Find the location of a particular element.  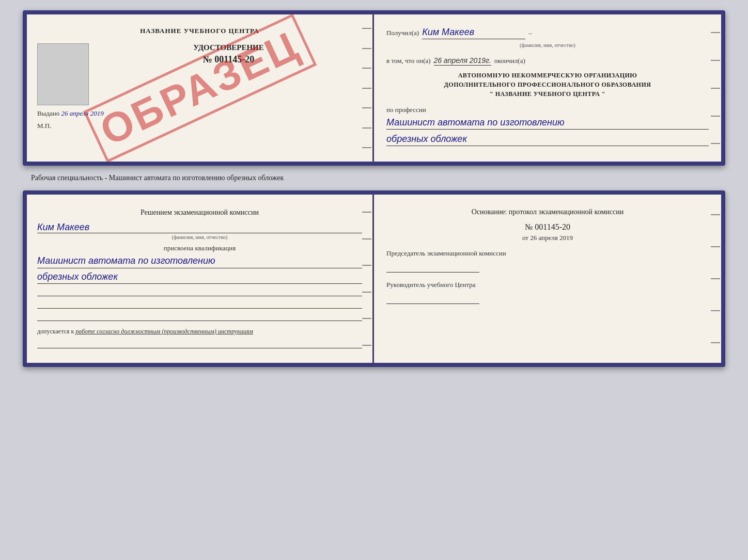

qualif-line1: Машинист автомата по изготовлению is located at coordinates (199, 261).